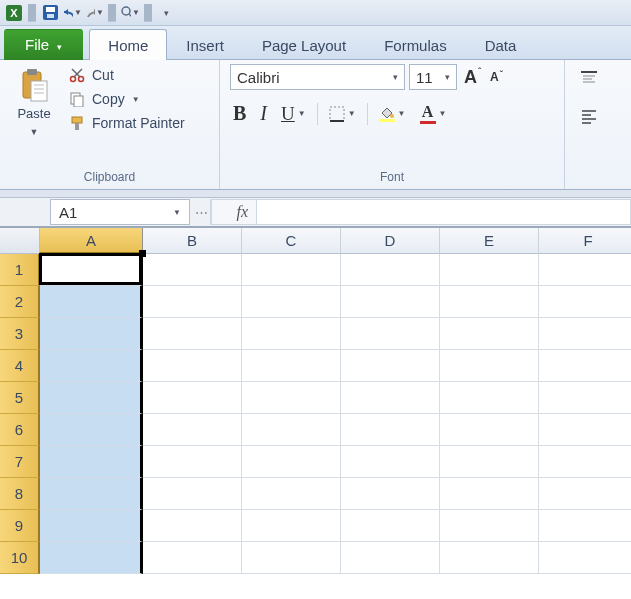  What do you see at coordinates (304, 44) in the screenshot?
I see `tab-page-layout: Page Layout` at bounding box center [304, 44].